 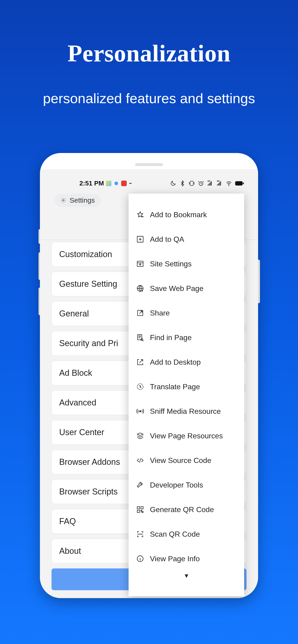 I want to click on status-bar: 2:51 PM ·· HD HD, so click(x=149, y=184).